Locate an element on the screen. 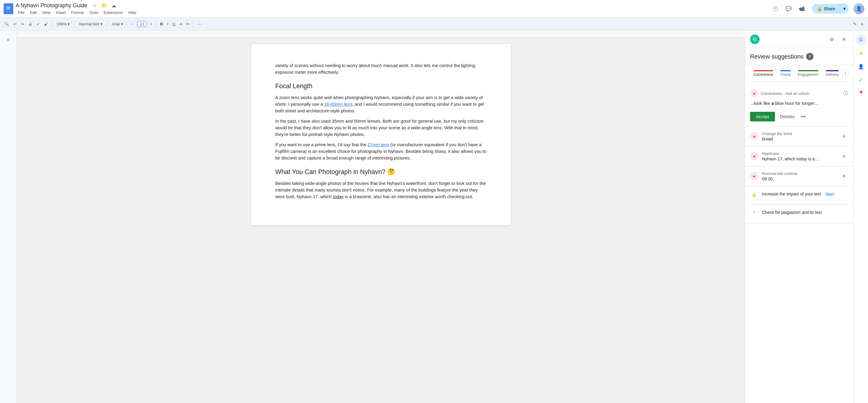 The image size is (868, 403). doc-icon is located at coordinates (8, 9).